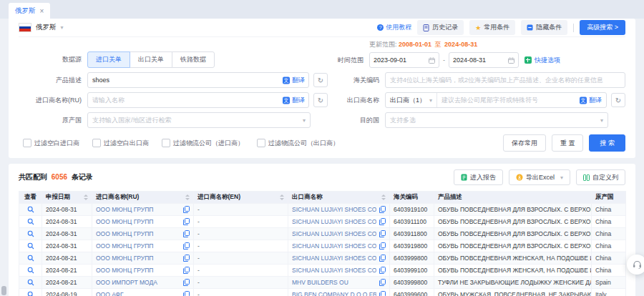 Image resolution: width=644 pixels, height=296 pixels. Describe the element at coordinates (394, 27) in the screenshot. I see `tutorial-link: ? 使用教程` at that location.